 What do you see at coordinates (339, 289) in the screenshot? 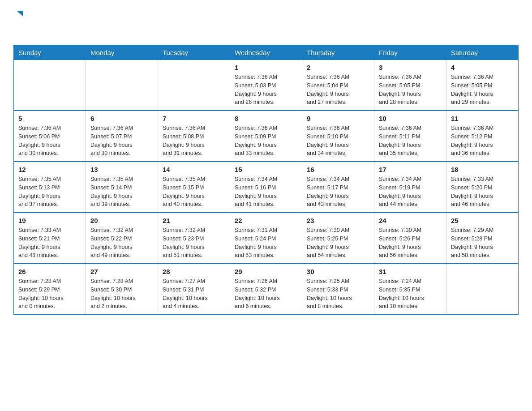
I see `calendar-cell: 30Sunrise: 7:25 AMSunset: 5:33 PMDayligh…` at bounding box center [339, 289].